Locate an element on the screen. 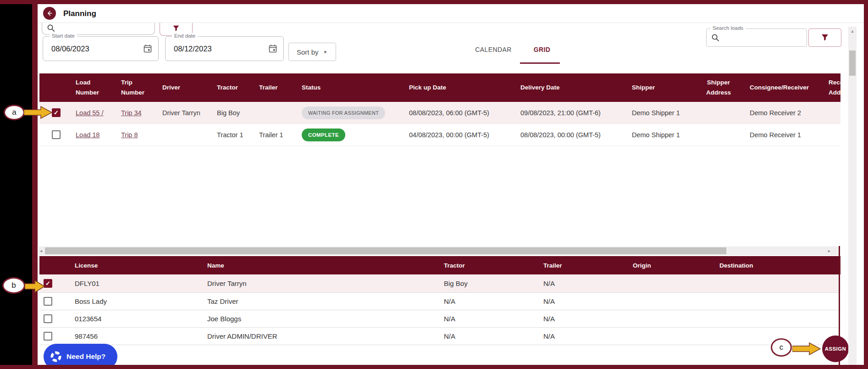 Image resolution: width=868 pixels, height=369 pixels. table-row: ✓ Boss Lady Taz Driver N/A N/A is located at coordinates (440, 302).